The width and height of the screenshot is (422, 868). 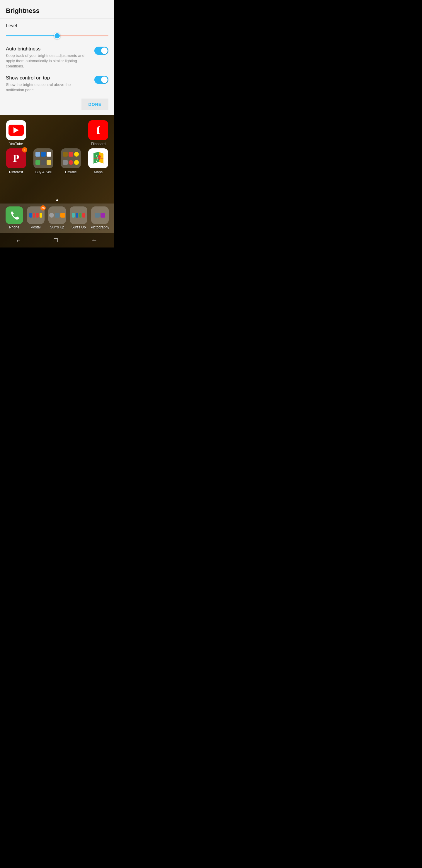 What do you see at coordinates (43, 172) in the screenshot?
I see `buysell-label: Buy & Sell` at bounding box center [43, 172].